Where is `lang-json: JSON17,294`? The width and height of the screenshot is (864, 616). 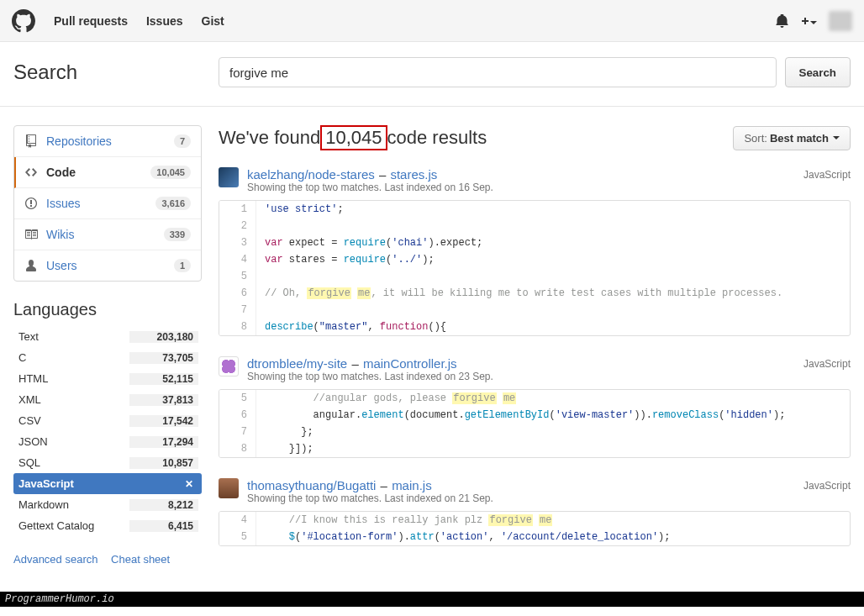
lang-json: JSON17,294 is located at coordinates (108, 442).